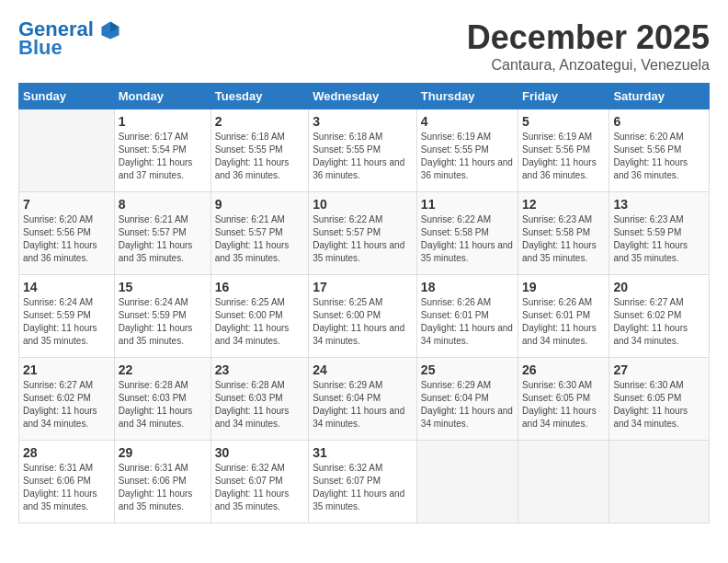 The width and height of the screenshot is (728, 563). I want to click on week-row-2: 7Sunrise: 6:20 AMSunset: 5:56 PMDaylight…, so click(364, 234).